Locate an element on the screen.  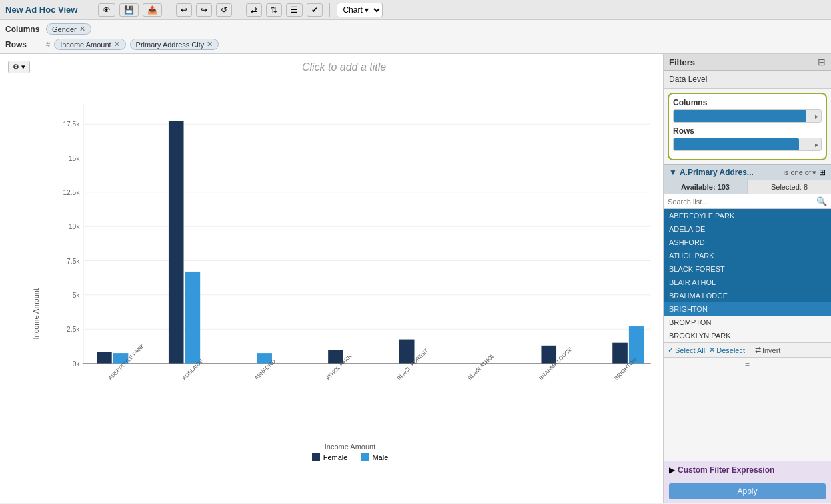
save-button: 💾 is located at coordinates (129, 10).